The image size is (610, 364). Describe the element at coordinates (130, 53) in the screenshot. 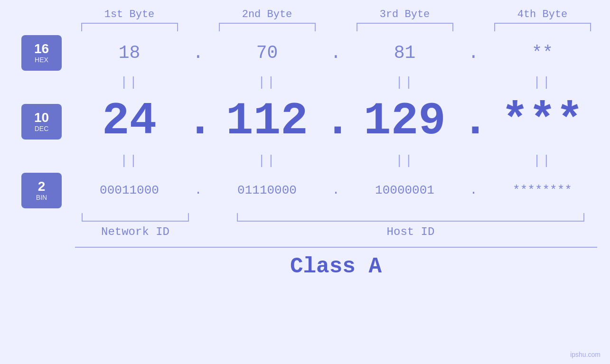

I see `hex-b1: 18` at that location.